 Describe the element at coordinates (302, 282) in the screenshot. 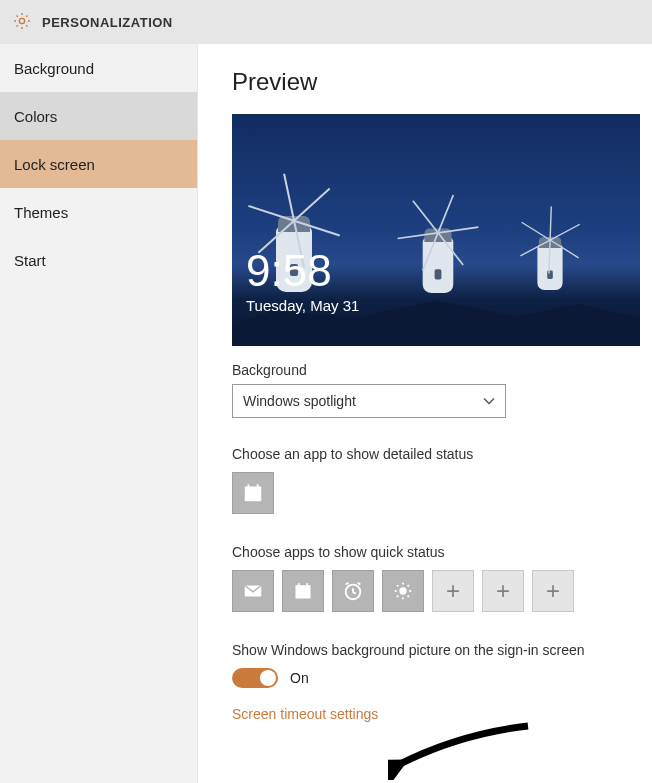

I see `preview-clock: 9:58 Tuesday, May 31` at that location.